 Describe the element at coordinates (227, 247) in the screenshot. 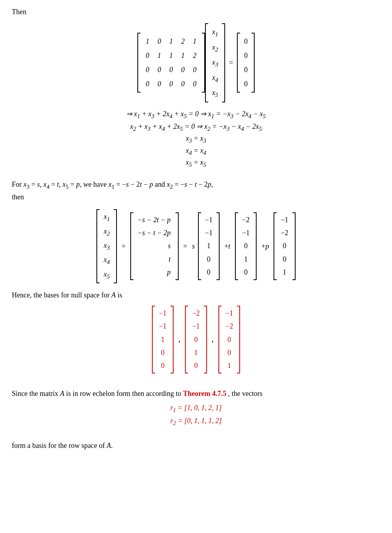

I see `plus-t: + t` at that location.